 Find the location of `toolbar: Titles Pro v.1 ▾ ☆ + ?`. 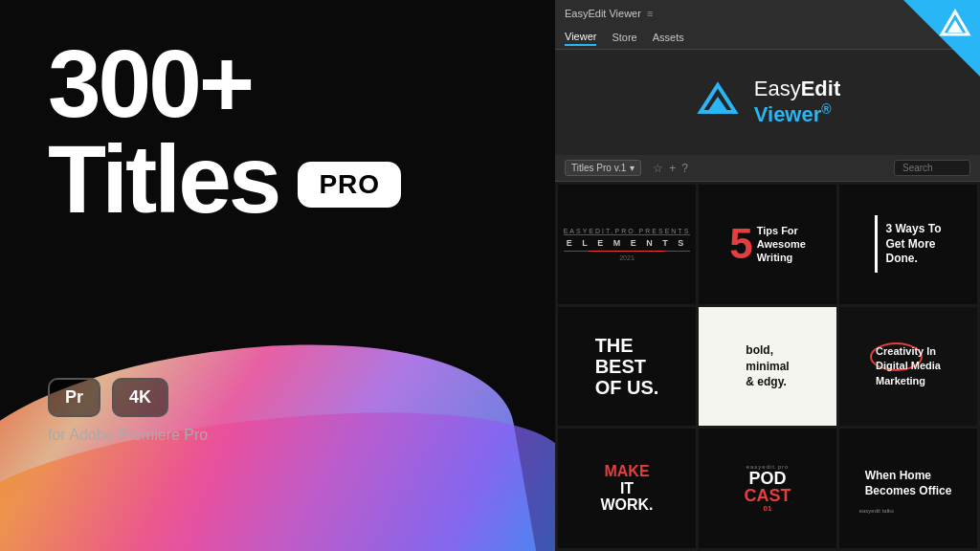

toolbar: Titles Pro v.1 ▾ ☆ + ? is located at coordinates (768, 168).